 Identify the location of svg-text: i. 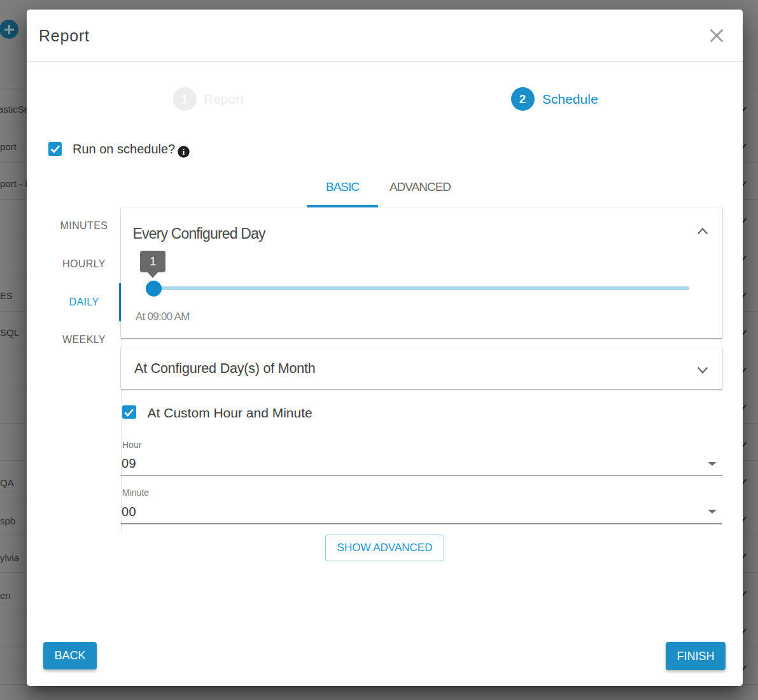
(184, 151).